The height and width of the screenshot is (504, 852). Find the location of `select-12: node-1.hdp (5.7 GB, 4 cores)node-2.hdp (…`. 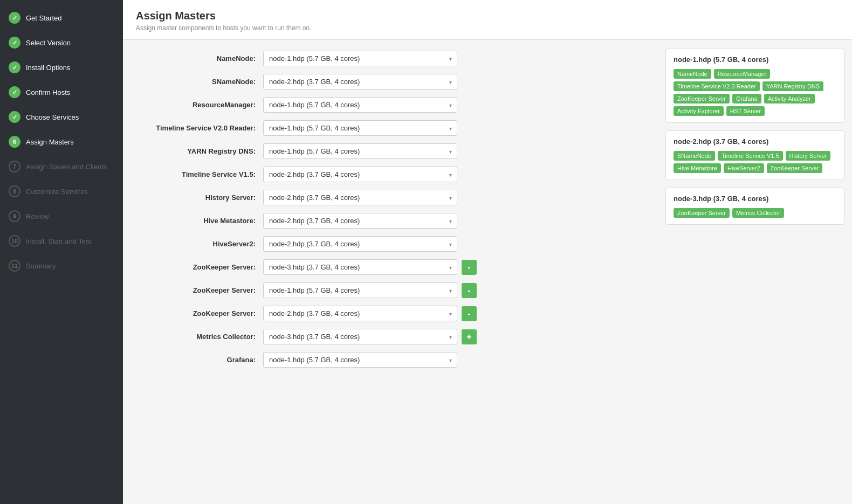

select-12: node-1.hdp (5.7 GB, 4 cores)node-2.hdp (… is located at coordinates (360, 336).